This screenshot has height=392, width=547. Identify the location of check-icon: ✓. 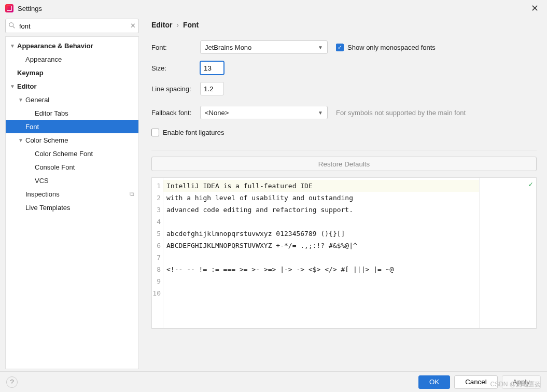
(531, 184).